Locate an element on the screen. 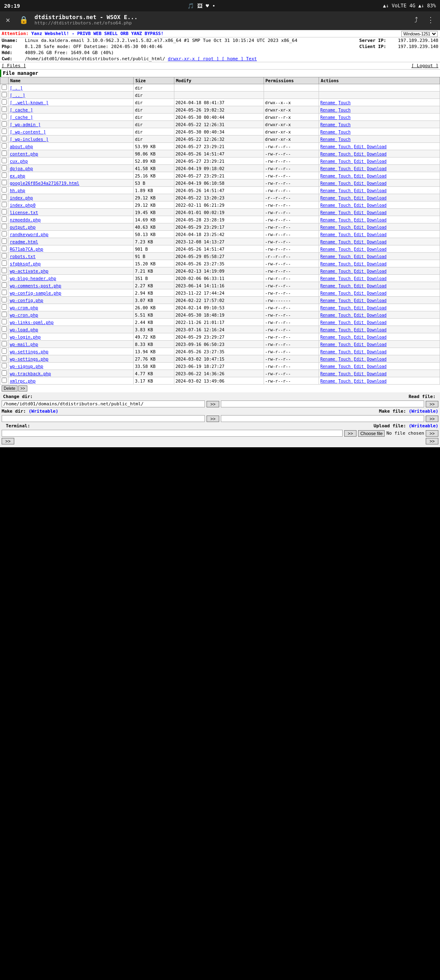 This screenshot has width=440, height=980. share-icon: ⤴ is located at coordinates (416, 20).